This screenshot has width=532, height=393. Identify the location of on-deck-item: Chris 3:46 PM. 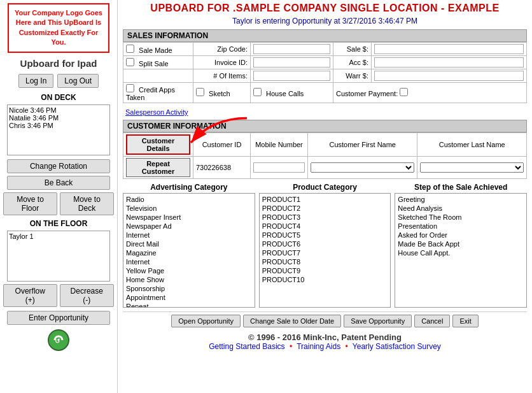
(59, 125).